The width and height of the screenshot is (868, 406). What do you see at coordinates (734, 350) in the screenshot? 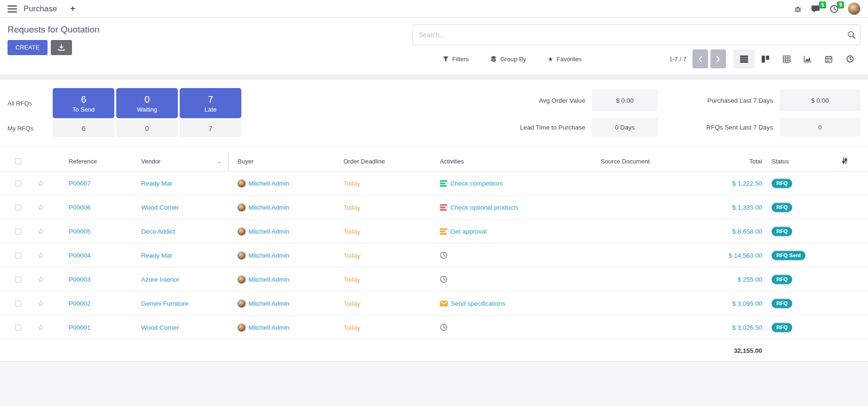
I see `footer-total: 32,155.00` at bounding box center [734, 350].